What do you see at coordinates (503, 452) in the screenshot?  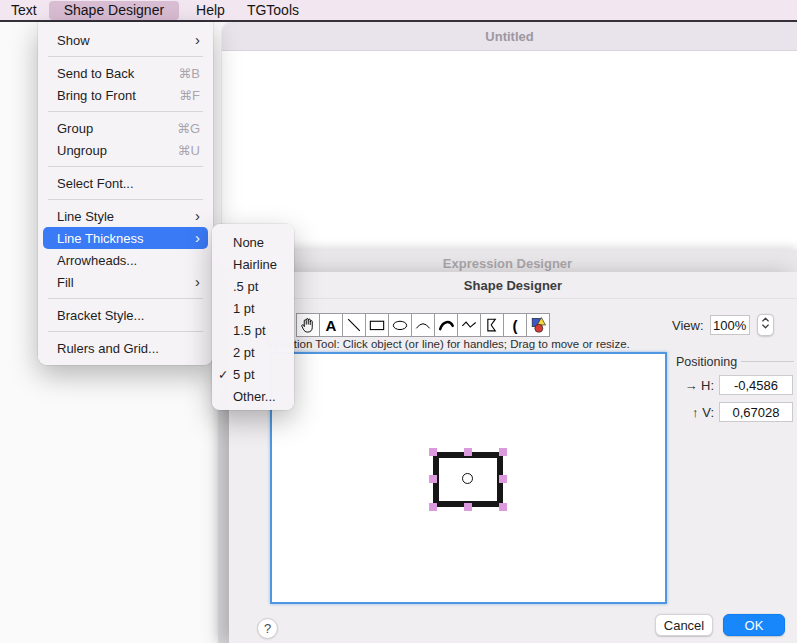 I see `selection-handle-top-right` at bounding box center [503, 452].